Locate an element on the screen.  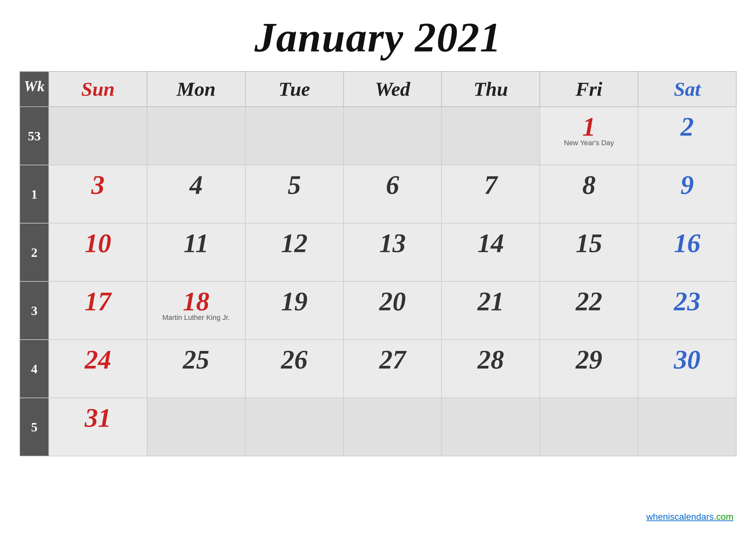
day-number: 10 is located at coordinates (98, 243).